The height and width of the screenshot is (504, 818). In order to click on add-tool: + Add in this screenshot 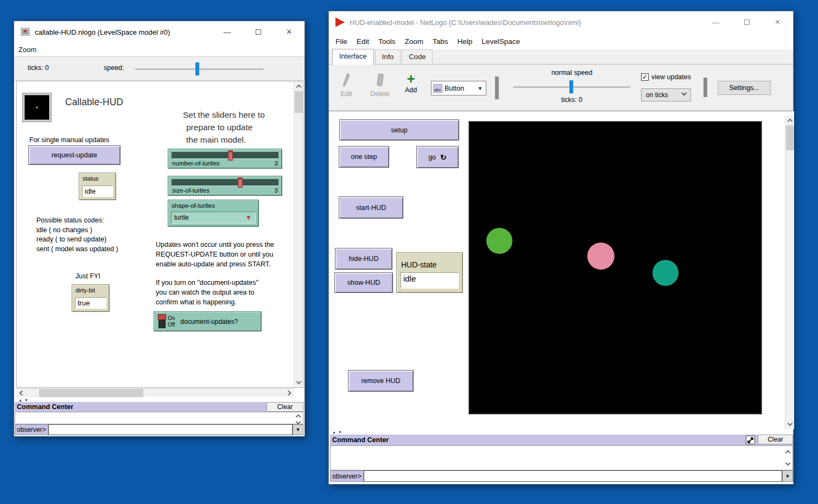, I will do `click(411, 82)`.